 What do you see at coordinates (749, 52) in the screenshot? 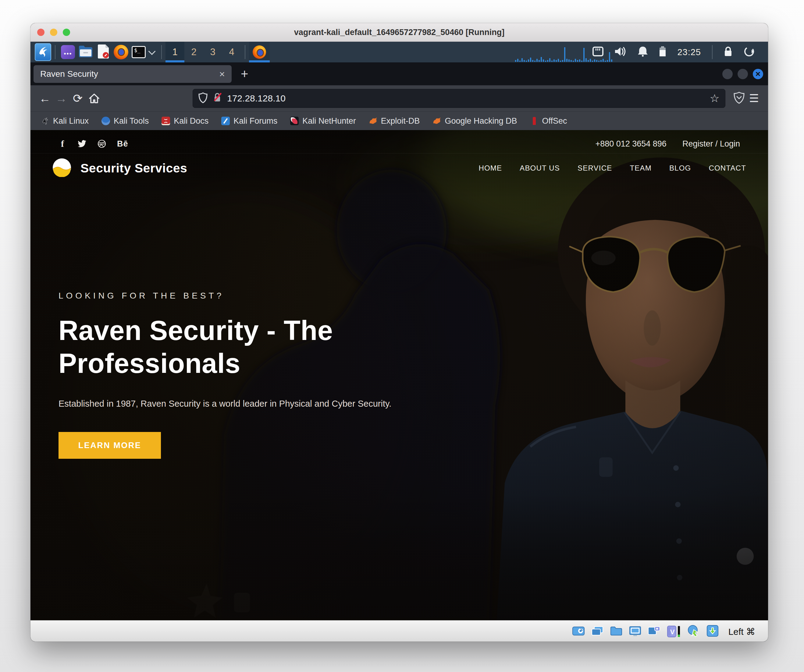
I see `logout-icon` at bounding box center [749, 52].